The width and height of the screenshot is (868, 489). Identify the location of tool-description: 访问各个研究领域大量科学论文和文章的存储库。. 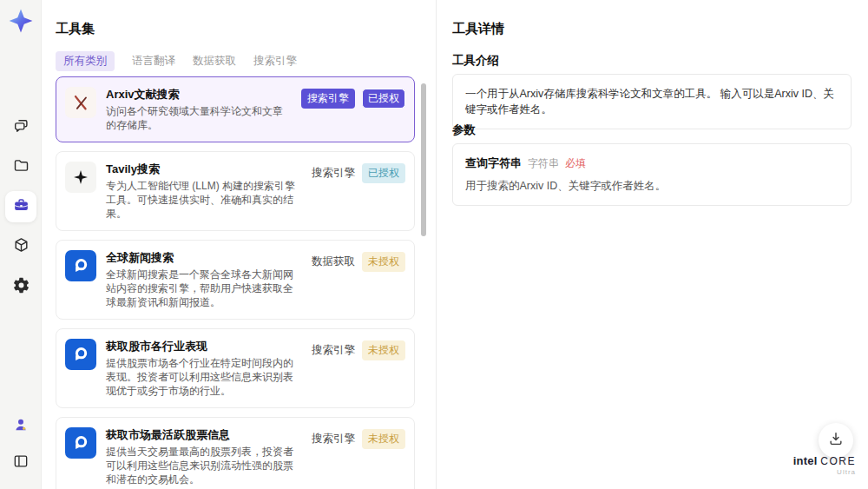
(199, 118).